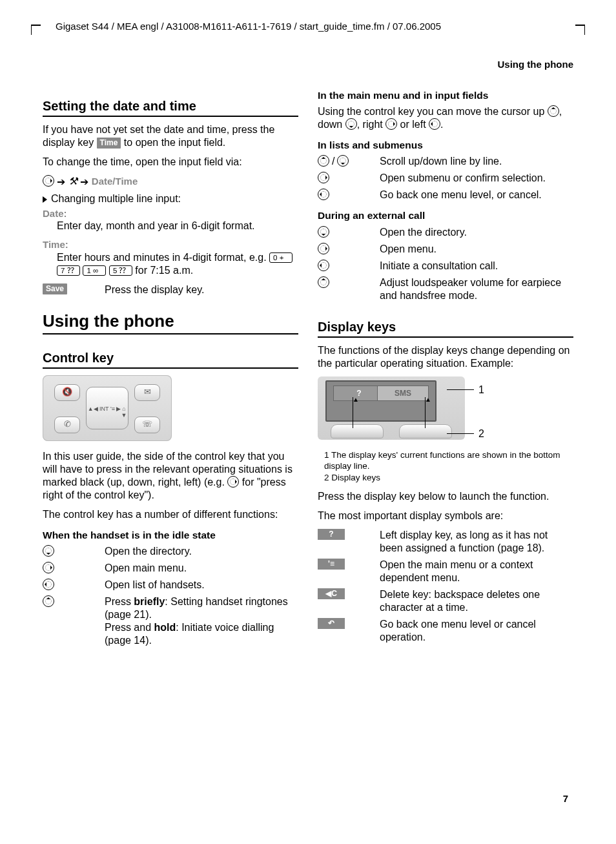  What do you see at coordinates (170, 551) in the screenshot?
I see `idle-row: Open the directory.` at bounding box center [170, 551].